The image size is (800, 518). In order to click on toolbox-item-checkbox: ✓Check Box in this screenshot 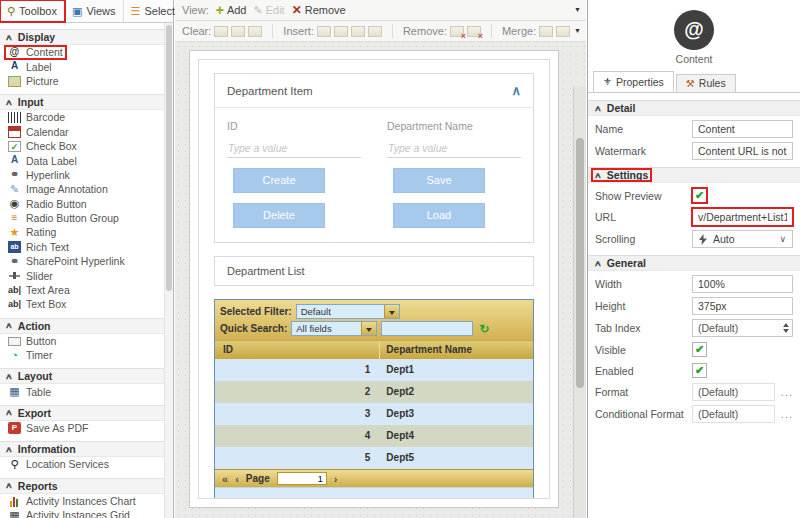, I will do `click(82, 146)`.